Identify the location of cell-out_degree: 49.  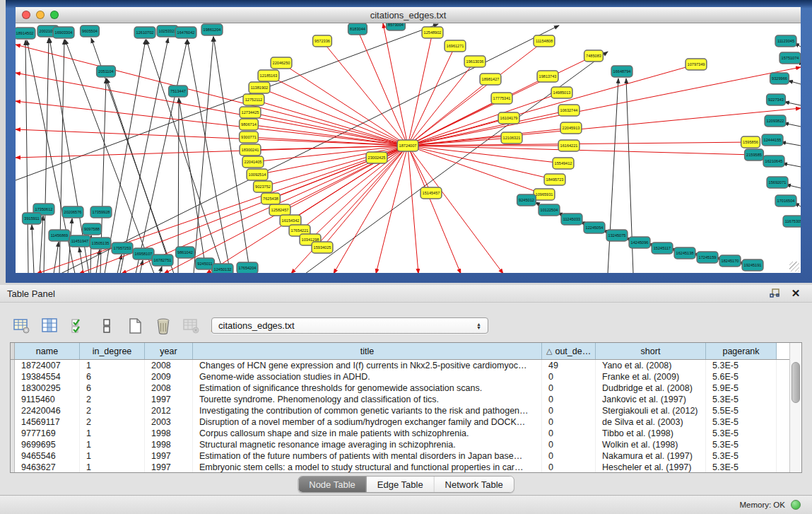
(569, 366).